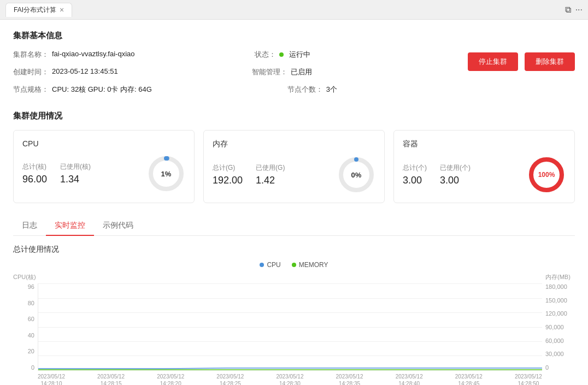  What do you see at coordinates (294, 36) in the screenshot?
I see `section-header-basic: 集群基本信息` at bounding box center [294, 36].